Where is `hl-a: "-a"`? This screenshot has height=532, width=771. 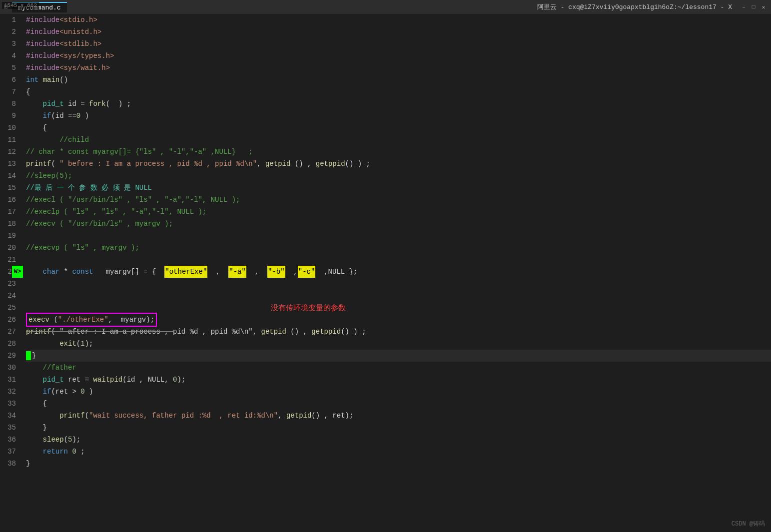 hl-a: "-a" is located at coordinates (237, 272).